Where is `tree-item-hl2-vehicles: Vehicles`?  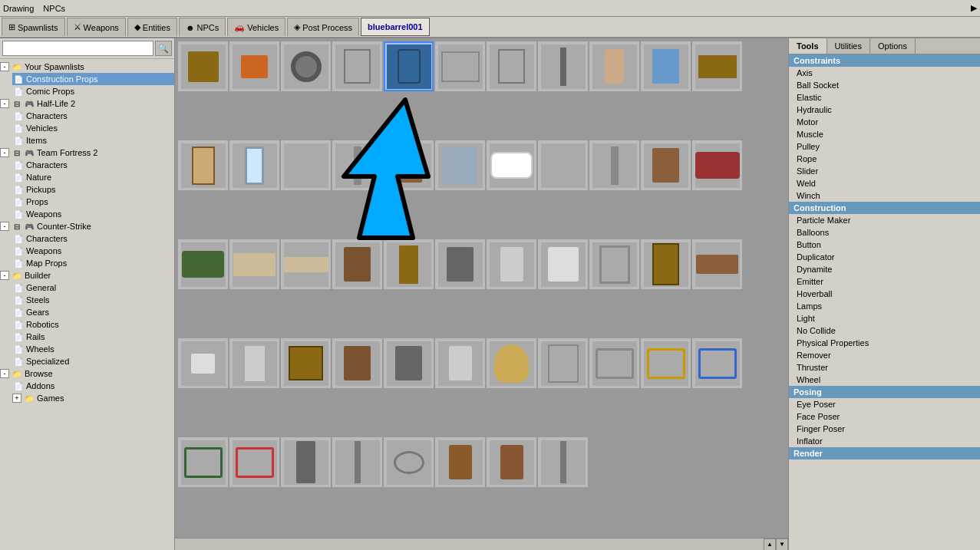
tree-item-hl2-vehicles: Vehicles is located at coordinates (94, 128).